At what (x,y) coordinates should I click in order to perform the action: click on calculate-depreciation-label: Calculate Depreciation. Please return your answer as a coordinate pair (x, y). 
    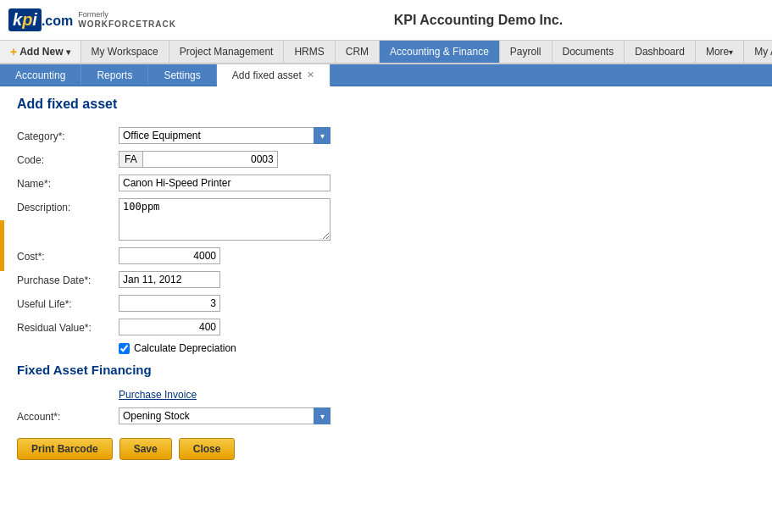
    Looking at the image, I should click on (185, 348).